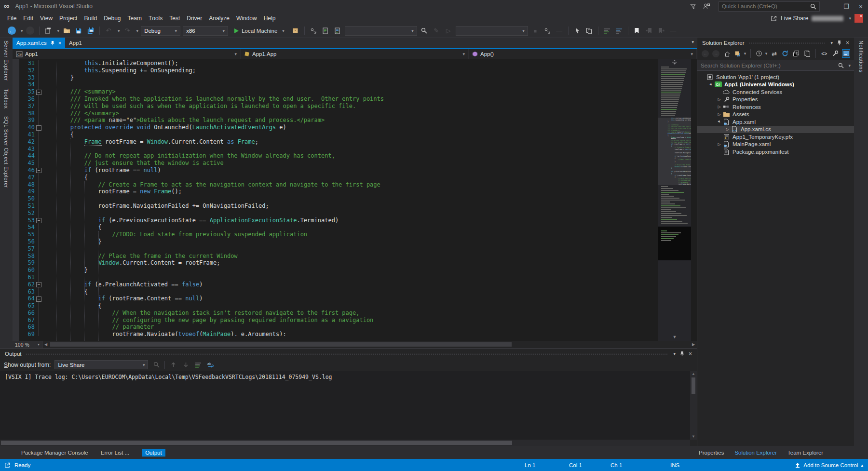 The image size is (868, 471). I want to click on code-line-41: 41 {, so click(335, 135).